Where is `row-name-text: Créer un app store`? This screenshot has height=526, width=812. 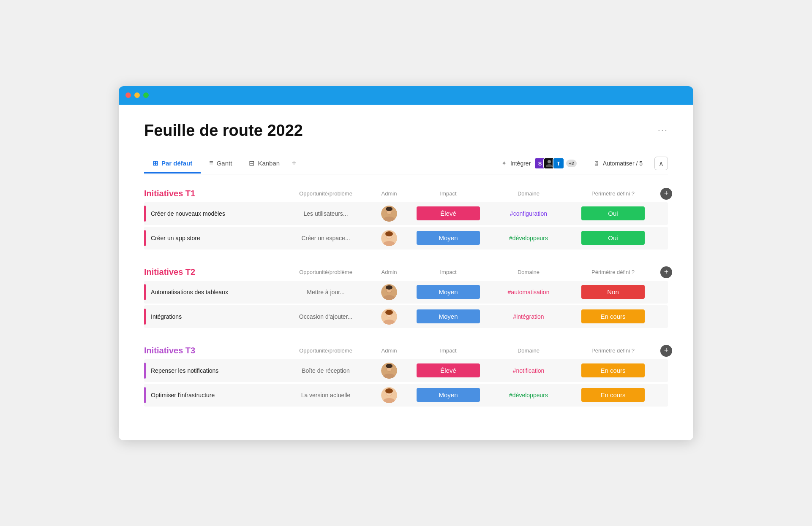
row-name-text: Créer un app store is located at coordinates (176, 238).